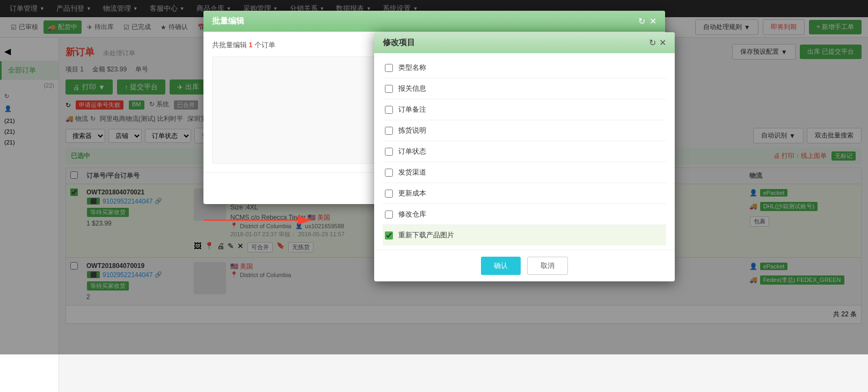 This screenshot has height=392, width=868. What do you see at coordinates (412, 214) in the screenshot?
I see `modify-item-change-warehouse-label: 修改仓库` at bounding box center [412, 214].